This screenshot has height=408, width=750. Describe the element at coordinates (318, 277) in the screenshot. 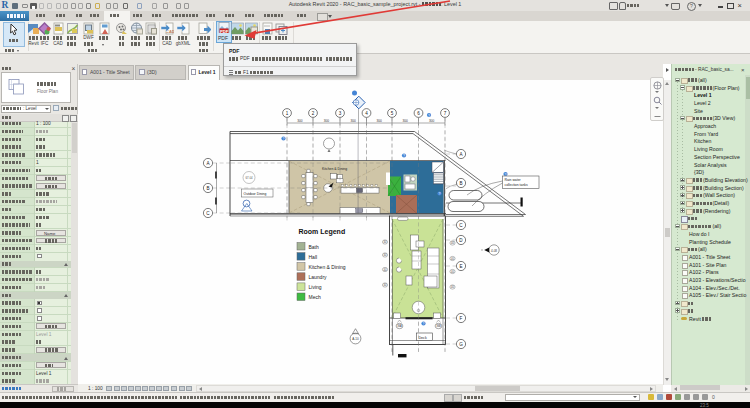

I see `svg-text: Laundry` at that location.